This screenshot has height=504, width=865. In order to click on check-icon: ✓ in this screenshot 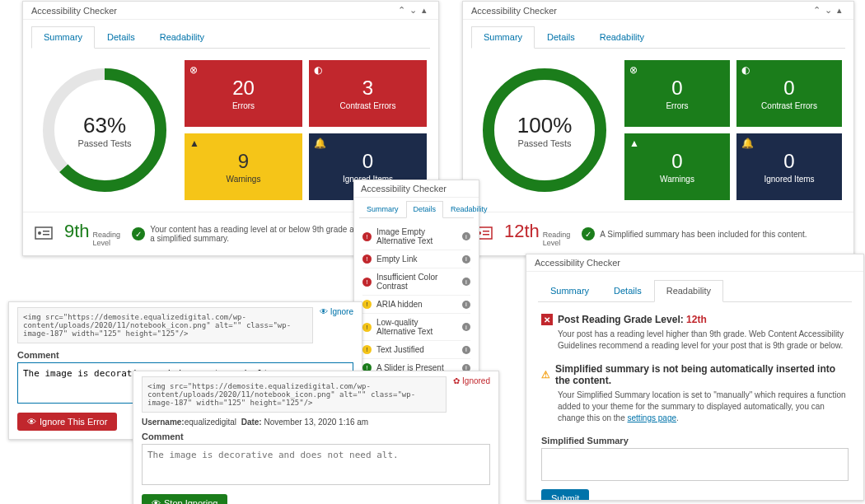, I will do `click(588, 234)`.